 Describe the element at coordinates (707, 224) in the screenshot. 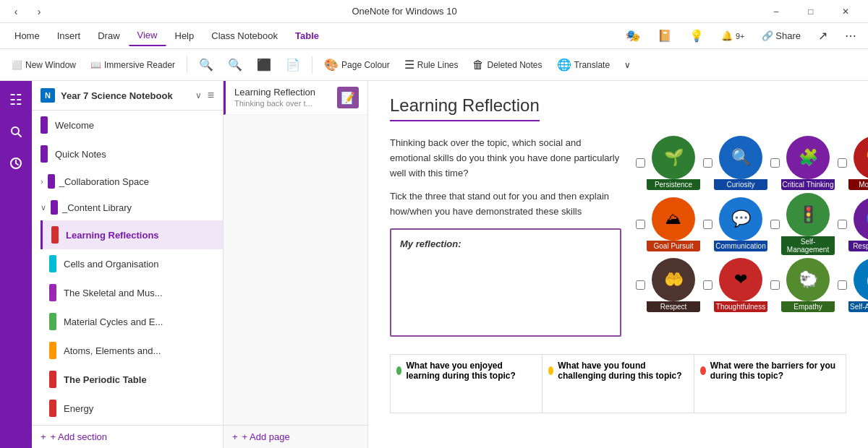

I see `skill-communication-checkbox` at that location.